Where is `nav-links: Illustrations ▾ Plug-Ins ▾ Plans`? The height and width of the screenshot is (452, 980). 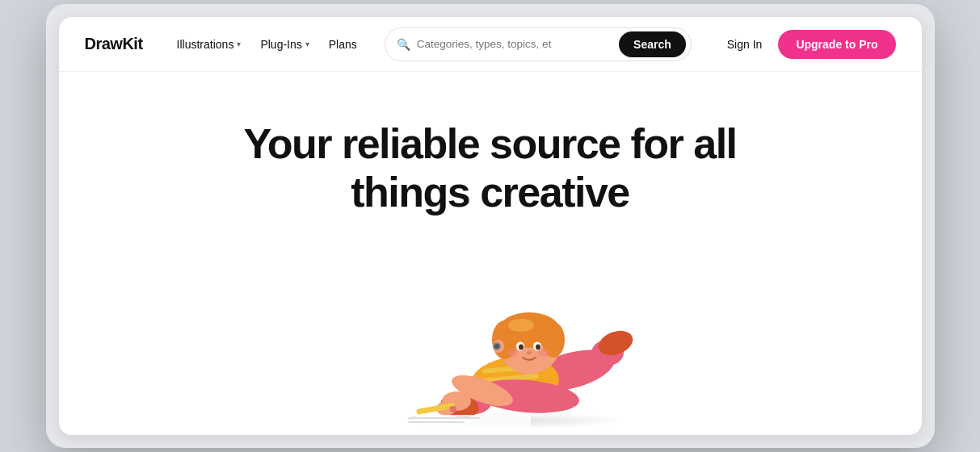 nav-links: Illustrations ▾ Plug-Ins ▾ Plans is located at coordinates (267, 44).